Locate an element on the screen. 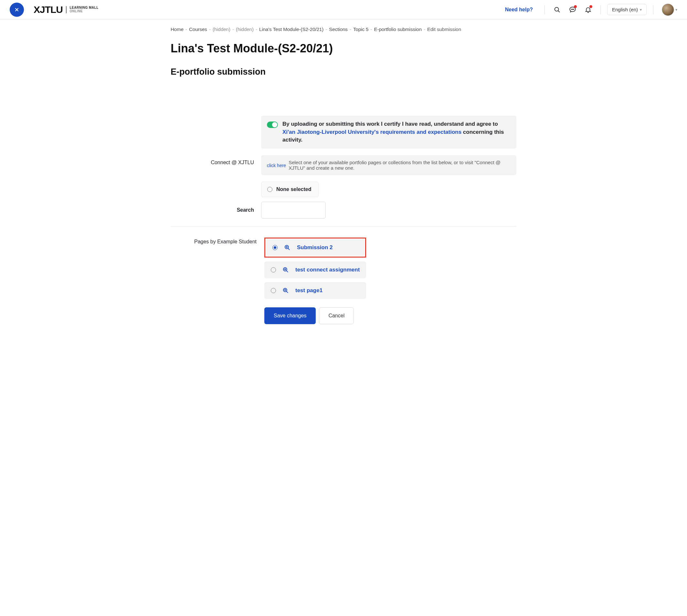 The width and height of the screenshot is (687, 616). help-link: Need help? is located at coordinates (519, 9).